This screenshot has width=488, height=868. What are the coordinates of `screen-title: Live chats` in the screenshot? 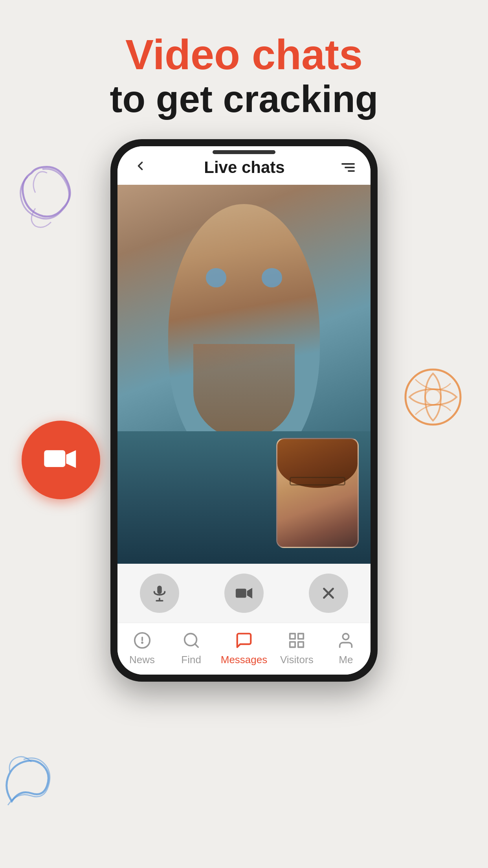 It's located at (244, 167).